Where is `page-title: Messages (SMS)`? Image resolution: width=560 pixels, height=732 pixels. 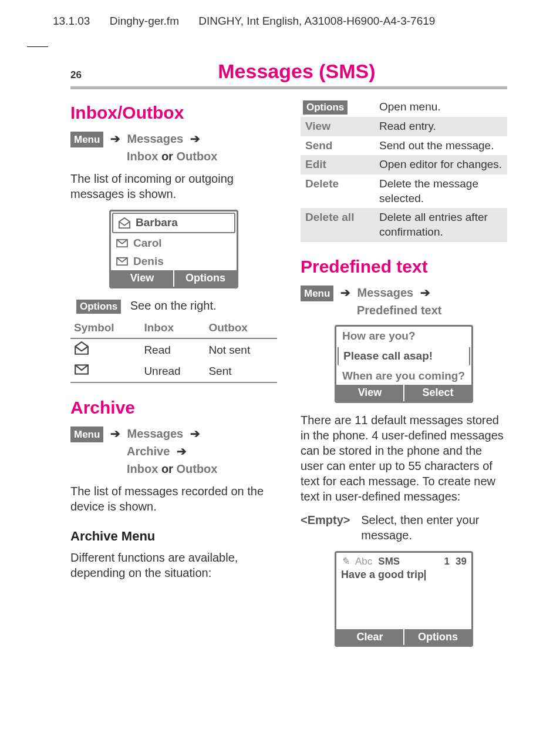 page-title: Messages (SMS) is located at coordinates (297, 71).